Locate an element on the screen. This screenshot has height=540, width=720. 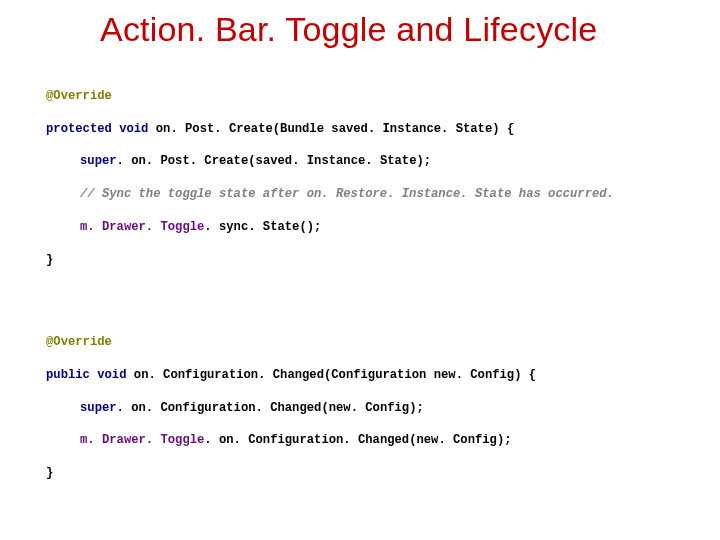
type-configuration: Configuration is located at coordinates (378, 375).